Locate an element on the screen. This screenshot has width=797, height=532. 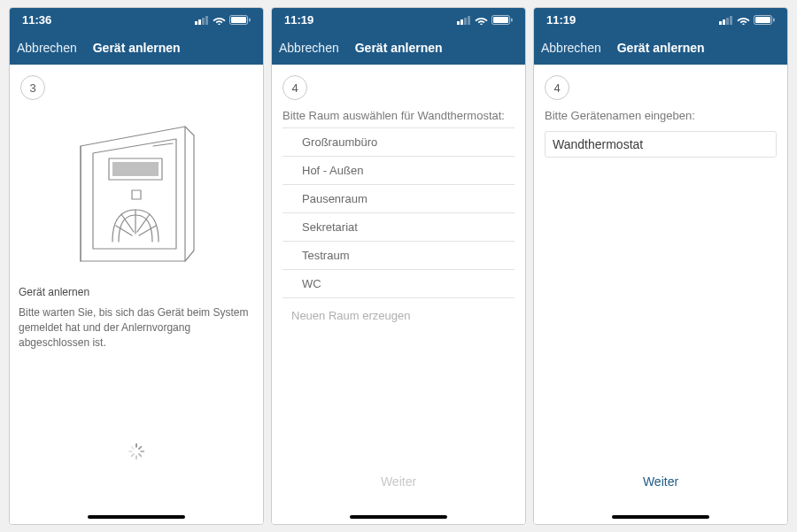
room-list: Großraumbüro Hof - Außen Pausenraum Sekr… is located at coordinates (398, 212).